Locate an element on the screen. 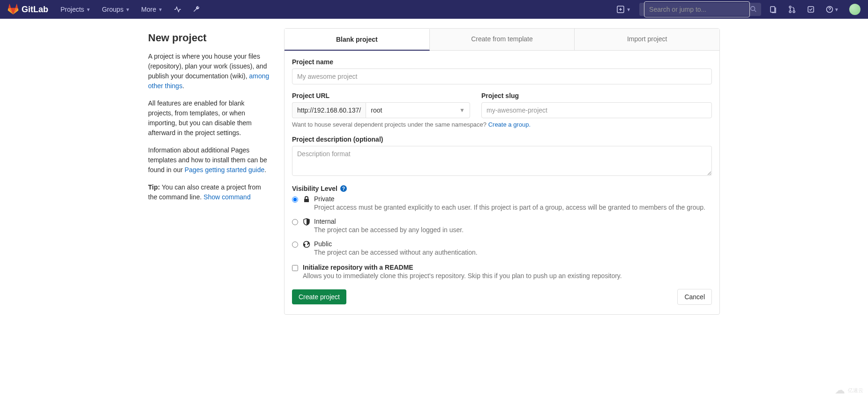 This screenshot has width=868, height=401. visibility-radio-public is located at coordinates (295, 245).